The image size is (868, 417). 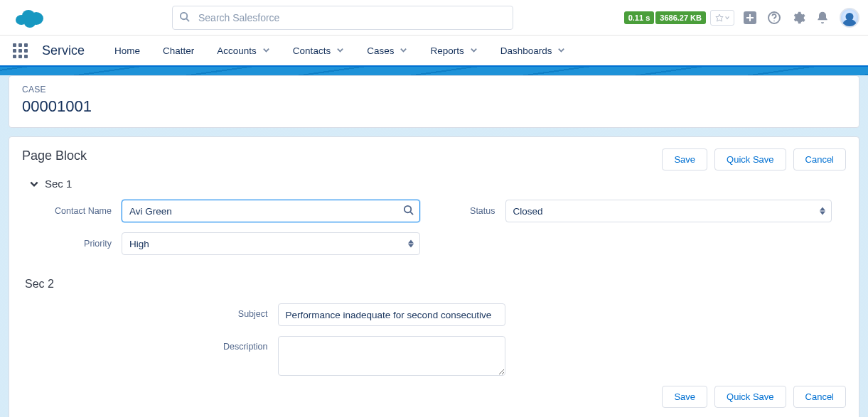 What do you see at coordinates (774, 18) in the screenshot?
I see `help-icon` at bounding box center [774, 18].